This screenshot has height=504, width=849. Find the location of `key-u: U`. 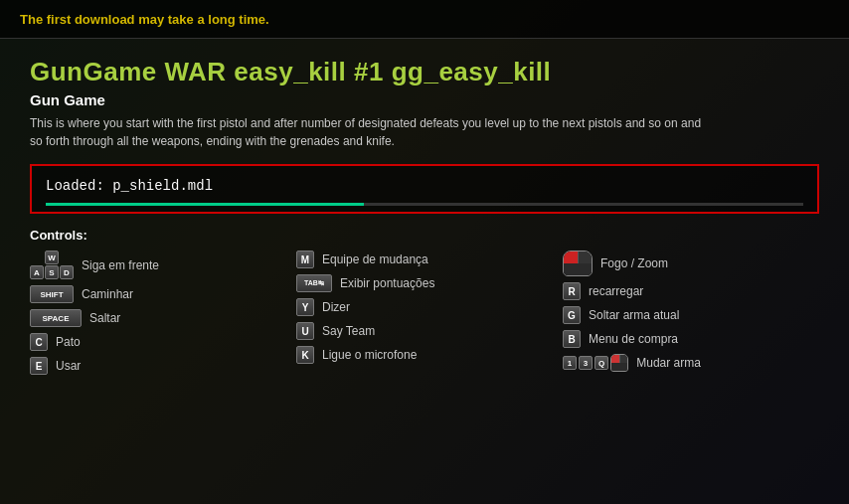

key-u: U is located at coordinates (305, 331).